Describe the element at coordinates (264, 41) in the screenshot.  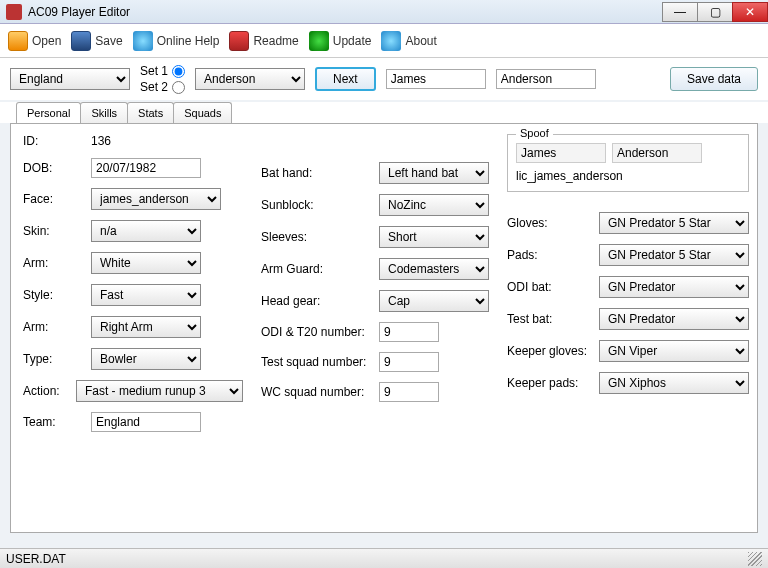
I see `readme-button: Readme` at that location.